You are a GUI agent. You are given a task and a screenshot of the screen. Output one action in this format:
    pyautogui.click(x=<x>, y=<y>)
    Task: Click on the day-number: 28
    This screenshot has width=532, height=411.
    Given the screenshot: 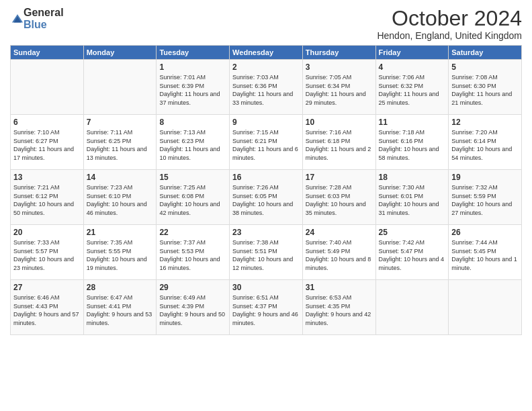 What is the action you would take?
    pyautogui.click(x=120, y=287)
    